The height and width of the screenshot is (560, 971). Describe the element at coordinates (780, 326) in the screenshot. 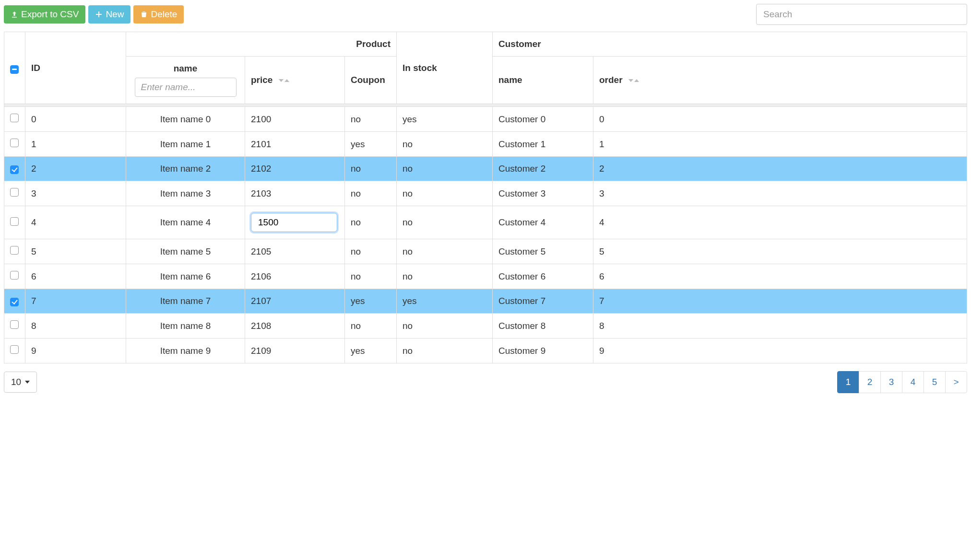

I see `cell-order: 8` at that location.